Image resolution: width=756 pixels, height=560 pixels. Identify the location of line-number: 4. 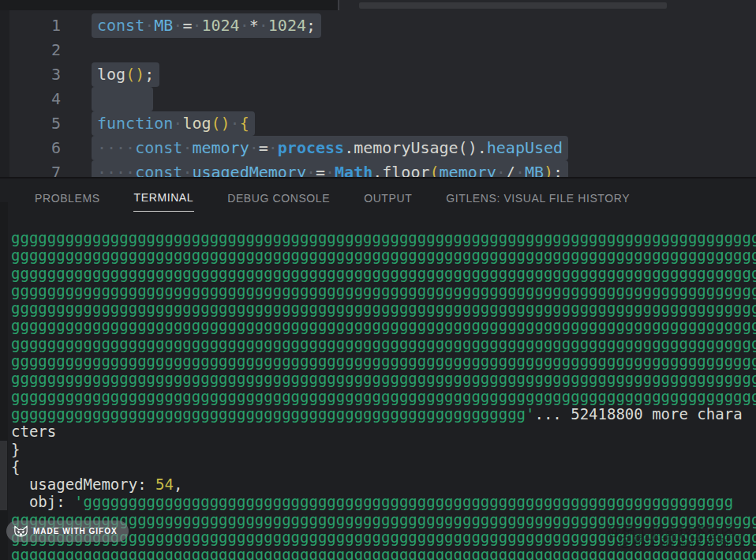
(30, 100).